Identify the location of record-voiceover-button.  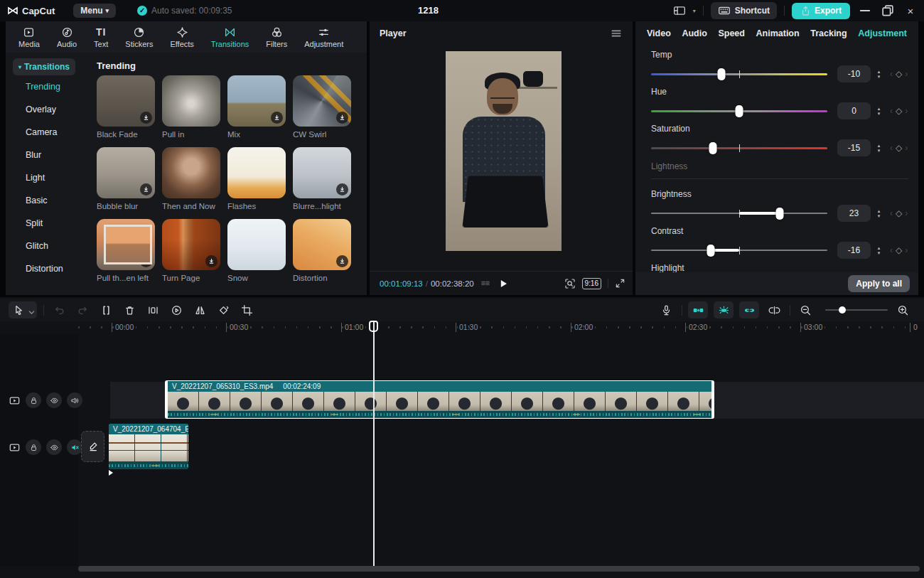
(666, 310).